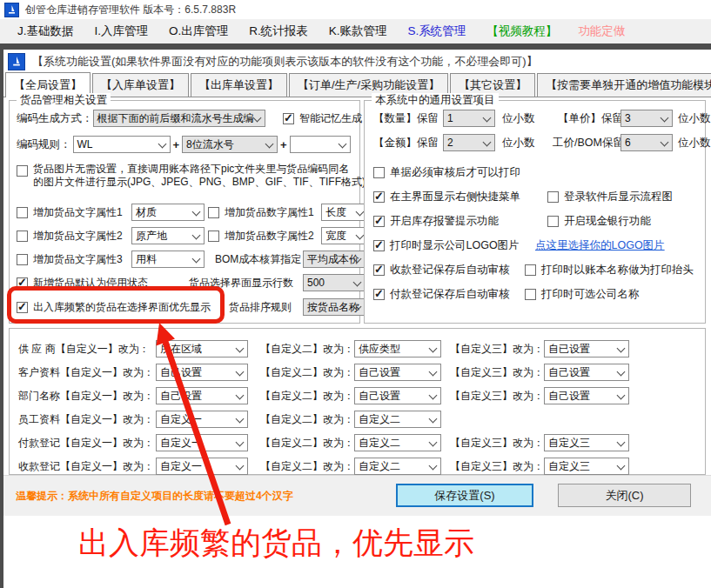 The width and height of the screenshot is (711, 588). I want to click on text-attr1-select: 材质, so click(168, 212).